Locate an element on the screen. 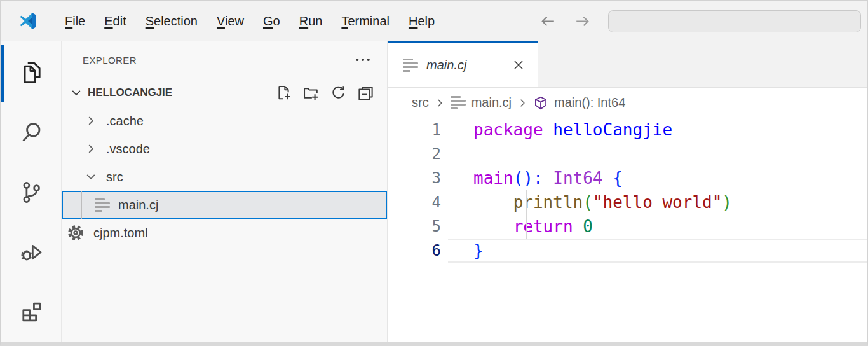 The height and width of the screenshot is (346, 868). menu-terminal: Terminal is located at coordinates (365, 22).